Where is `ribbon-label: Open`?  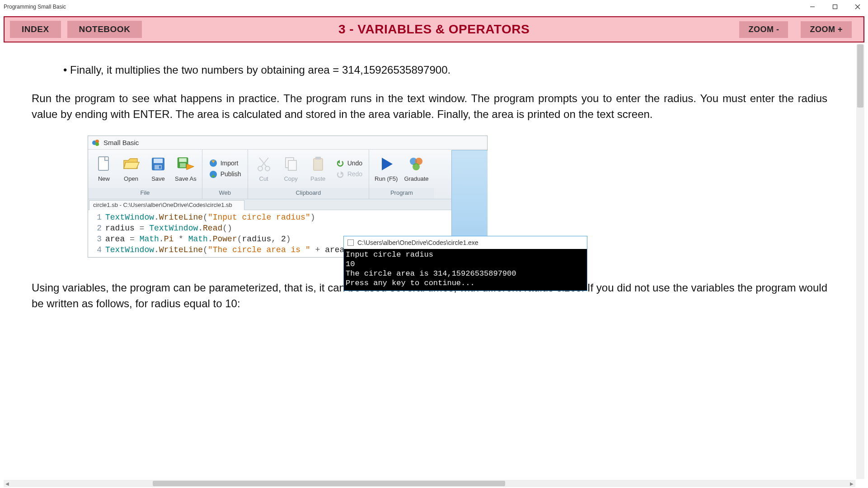
ribbon-label: Open is located at coordinates (131, 179).